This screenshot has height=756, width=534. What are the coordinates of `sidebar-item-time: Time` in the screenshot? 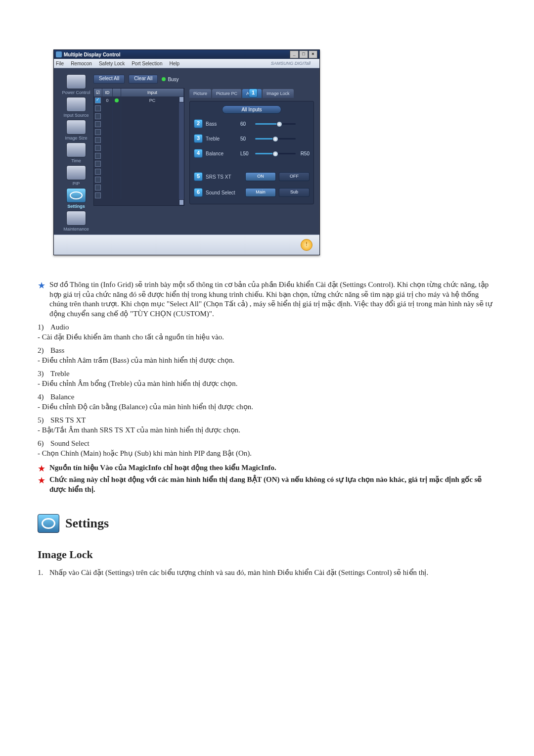 It's located at (76, 153).